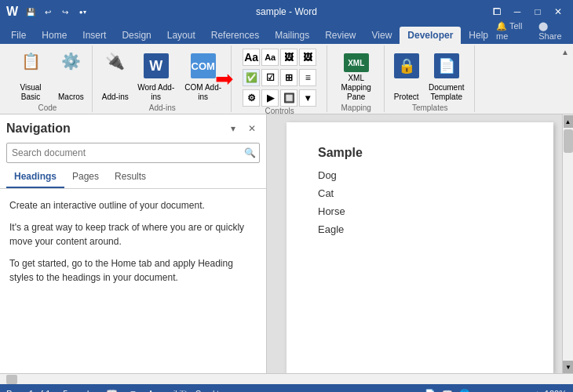 This screenshot has width=573, height=392. What do you see at coordinates (156, 76) in the screenshot?
I see `word-addins-button: W Word Add-ins` at bounding box center [156, 76].